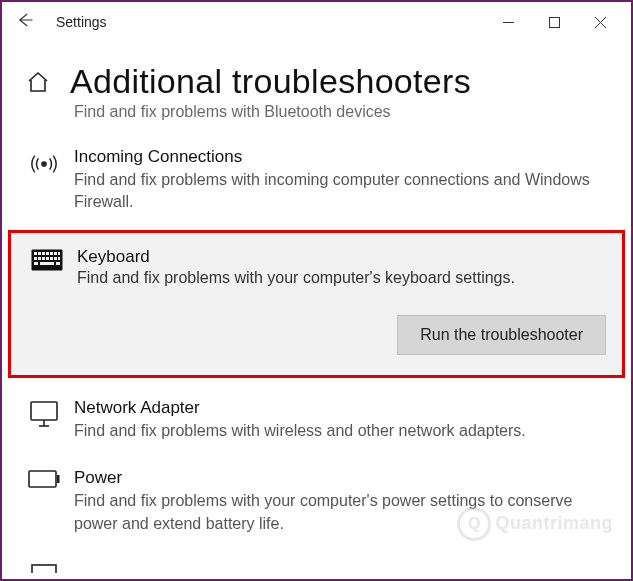 Image resolution: width=633 pixels, height=581 pixels. What do you see at coordinates (334, 157) in the screenshot?
I see `item-title: Incoming Connections` at bounding box center [334, 157].